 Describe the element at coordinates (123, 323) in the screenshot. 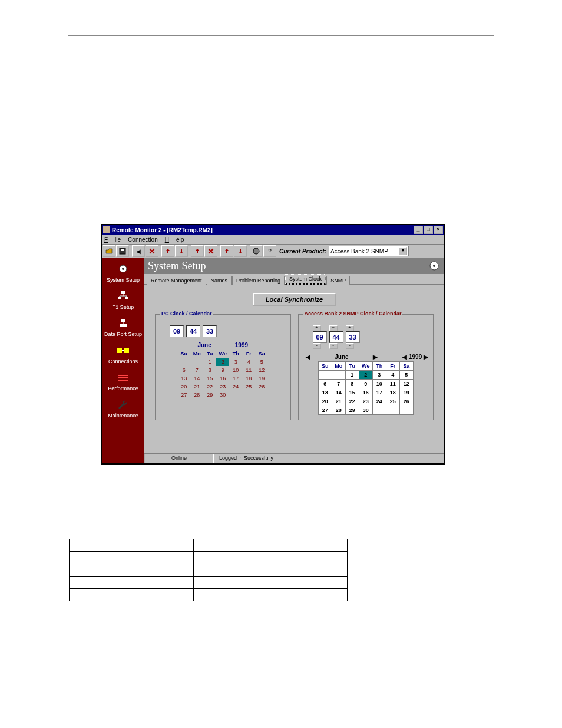

I see `port-icon` at that location.